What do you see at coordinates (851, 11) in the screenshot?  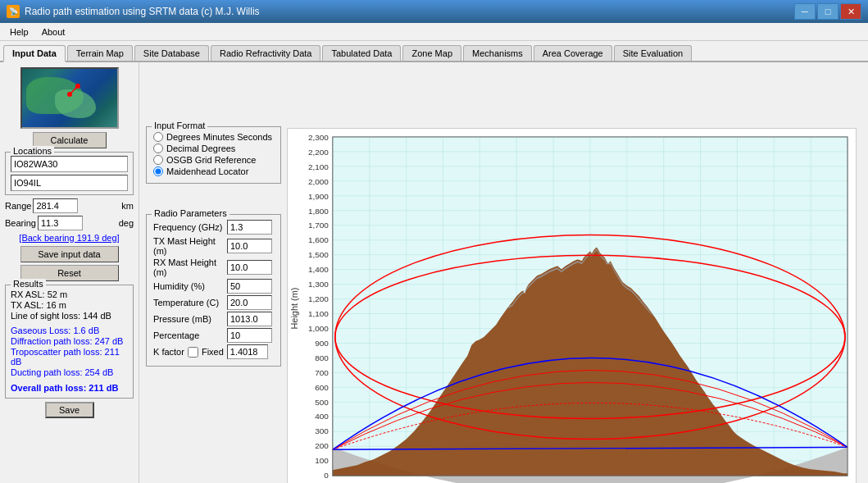 I see `close-button: ✕` at bounding box center [851, 11].